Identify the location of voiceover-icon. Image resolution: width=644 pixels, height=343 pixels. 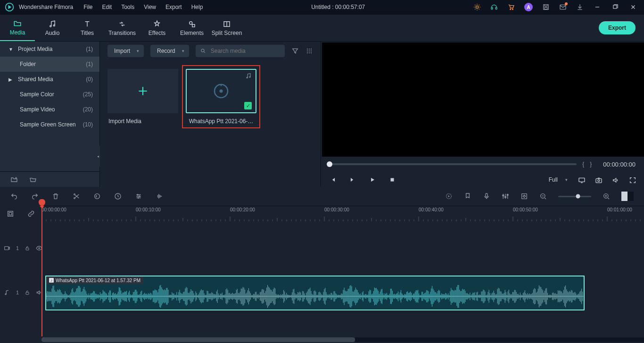
(487, 196).